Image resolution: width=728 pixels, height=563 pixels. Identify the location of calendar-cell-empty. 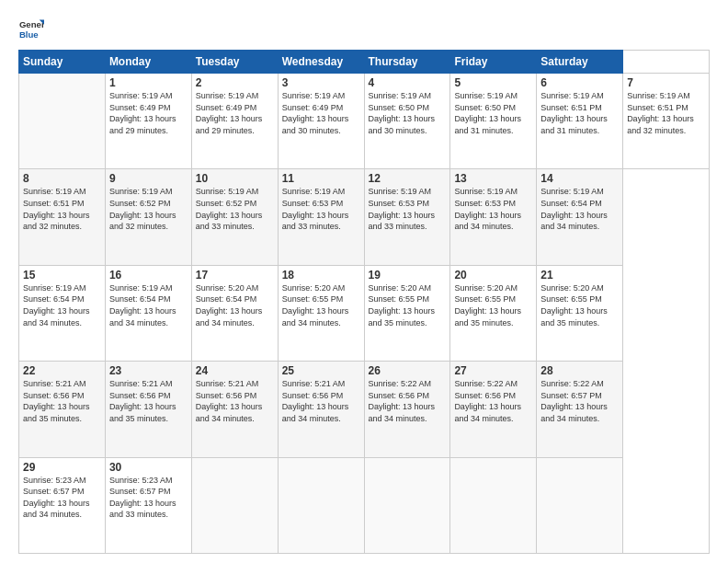
(63, 121).